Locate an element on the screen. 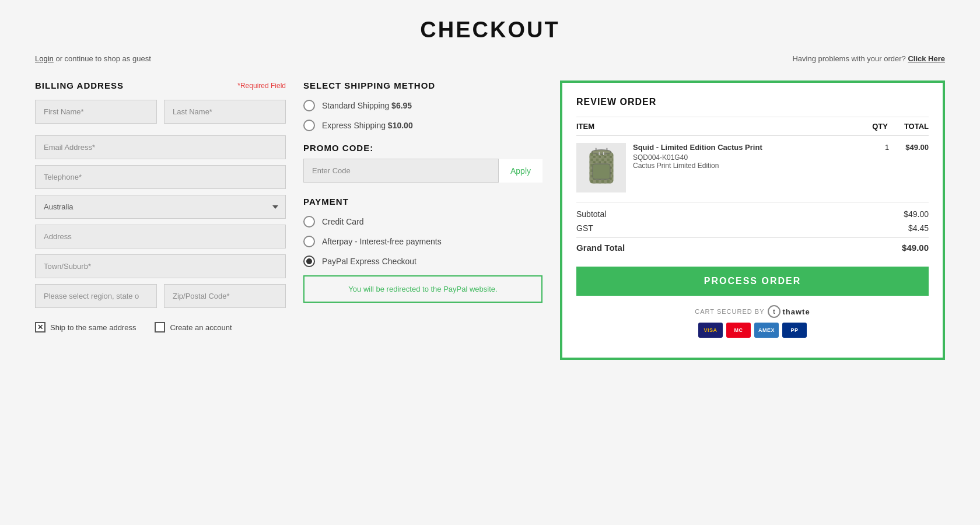 This screenshot has width=980, height=525. security-label: CART SECURED BY is located at coordinates (729, 312).